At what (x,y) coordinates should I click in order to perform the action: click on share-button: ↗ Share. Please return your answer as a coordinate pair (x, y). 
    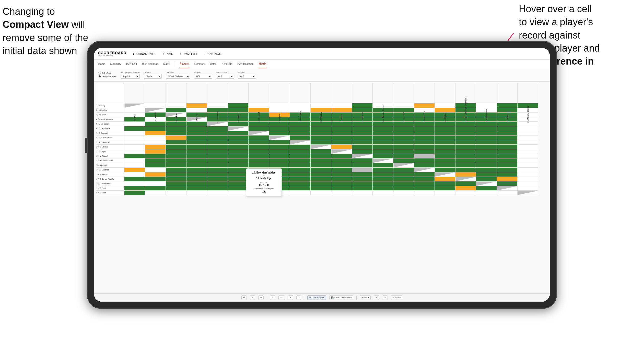
    Looking at the image, I should click on (396, 298).